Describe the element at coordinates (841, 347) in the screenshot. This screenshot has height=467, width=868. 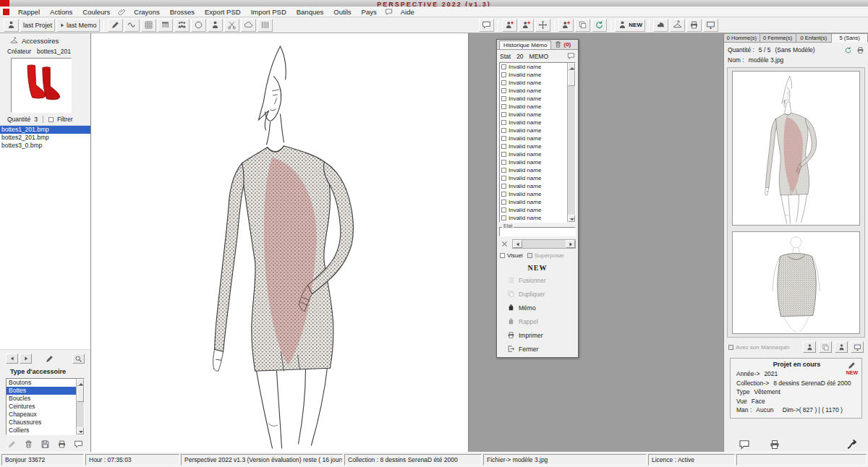
I see `mannequin-view-button` at that location.